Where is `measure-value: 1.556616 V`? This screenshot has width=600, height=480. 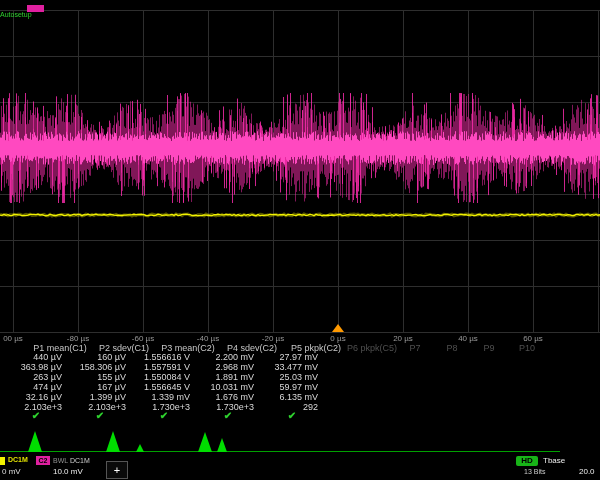
measure-value: 1.556616 V is located at coordinates (167, 357).